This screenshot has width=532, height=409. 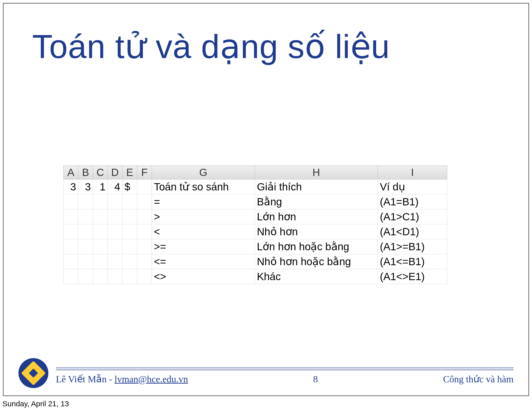 What do you see at coordinates (413, 202) in the screenshot?
I see `cell: (A1=B1)` at bounding box center [413, 202].